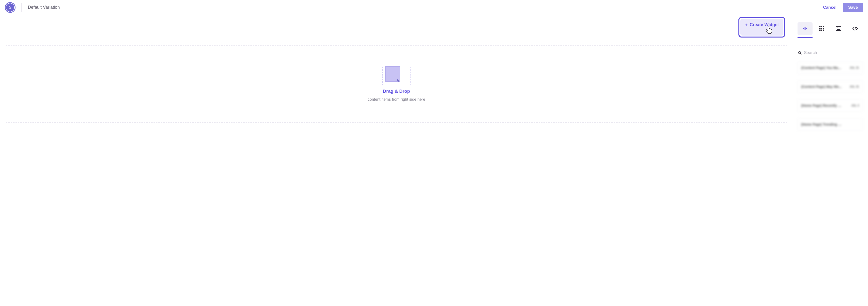 This screenshot has height=306, width=868. Describe the element at coordinates (396, 76) in the screenshot. I see `dropzone-illustration` at that location.